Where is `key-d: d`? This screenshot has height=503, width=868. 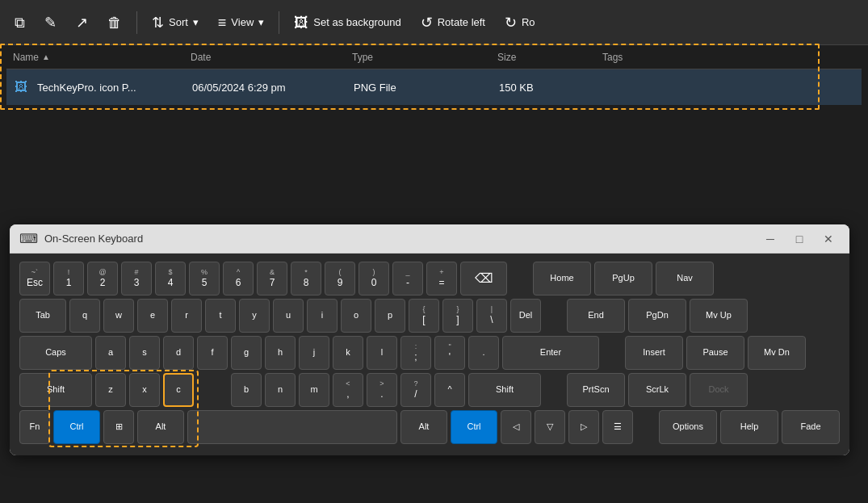
key-d: d is located at coordinates (178, 353).